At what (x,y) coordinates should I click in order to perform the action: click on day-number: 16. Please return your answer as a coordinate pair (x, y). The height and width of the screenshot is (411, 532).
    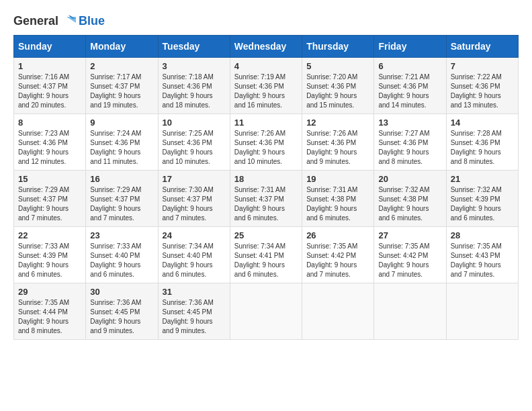
    Looking at the image, I should click on (122, 179).